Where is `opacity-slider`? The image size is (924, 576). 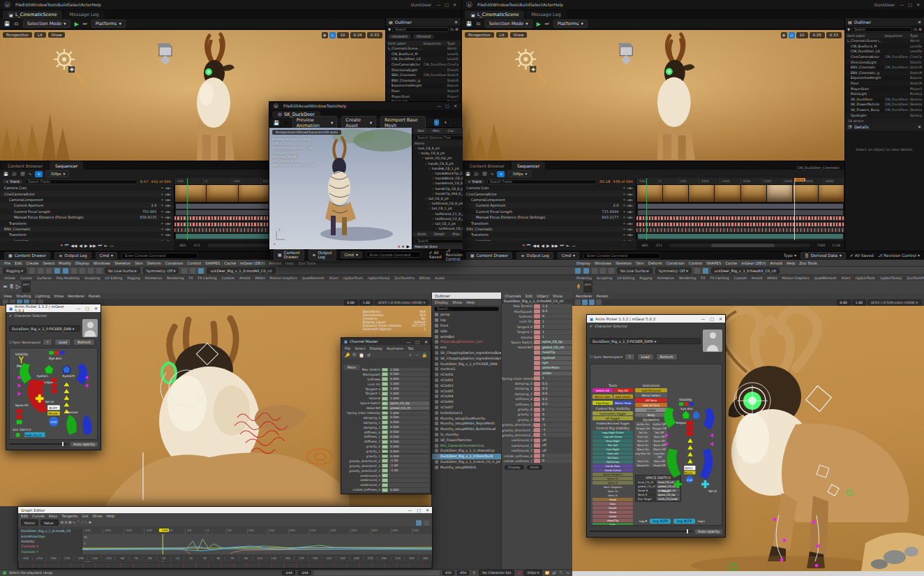
opacity-slider is located at coordinates (38, 444).